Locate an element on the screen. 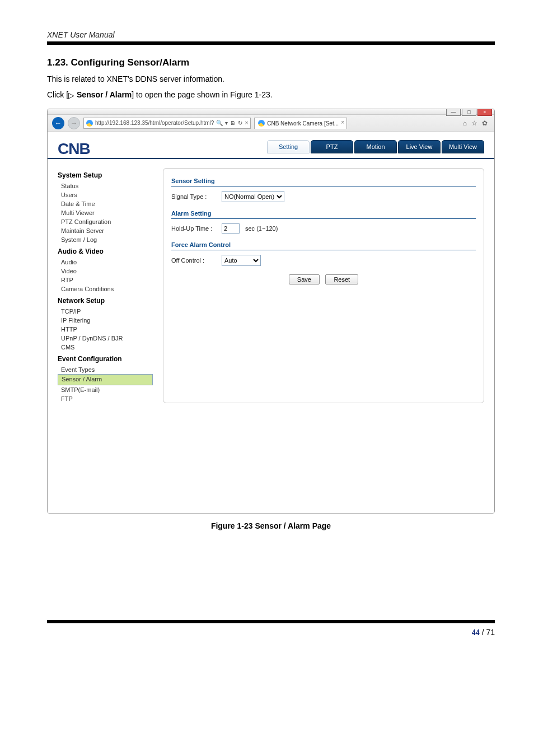  sidebar-group-av: Audio & Video is located at coordinates (105, 251).